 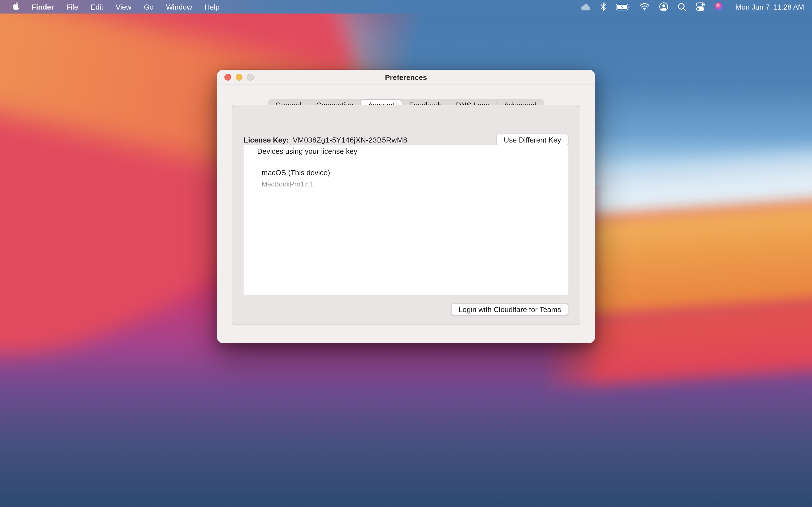 I want to click on siri-icon, so click(x=719, y=7).